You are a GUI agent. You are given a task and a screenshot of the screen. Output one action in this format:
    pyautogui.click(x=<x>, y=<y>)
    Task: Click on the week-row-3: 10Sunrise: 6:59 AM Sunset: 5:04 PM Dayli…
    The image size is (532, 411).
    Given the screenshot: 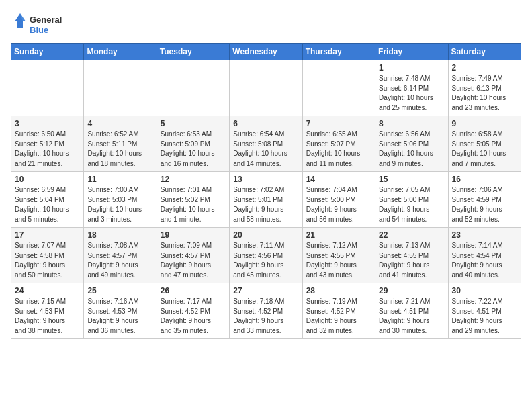 What is the action you would take?
    pyautogui.click(x=266, y=200)
    